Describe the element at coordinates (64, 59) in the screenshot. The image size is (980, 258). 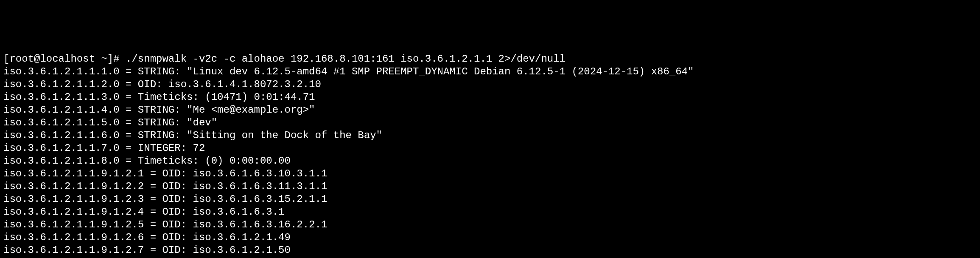
I see `shell-prompt: [root@localhost ~]#` at that location.